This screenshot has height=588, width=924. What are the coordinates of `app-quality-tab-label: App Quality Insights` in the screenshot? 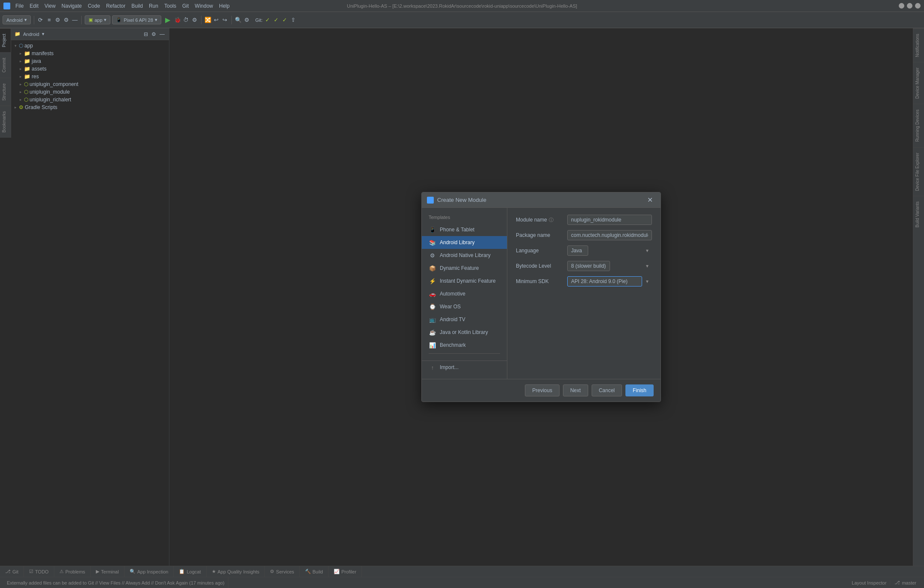 It's located at (239, 572).